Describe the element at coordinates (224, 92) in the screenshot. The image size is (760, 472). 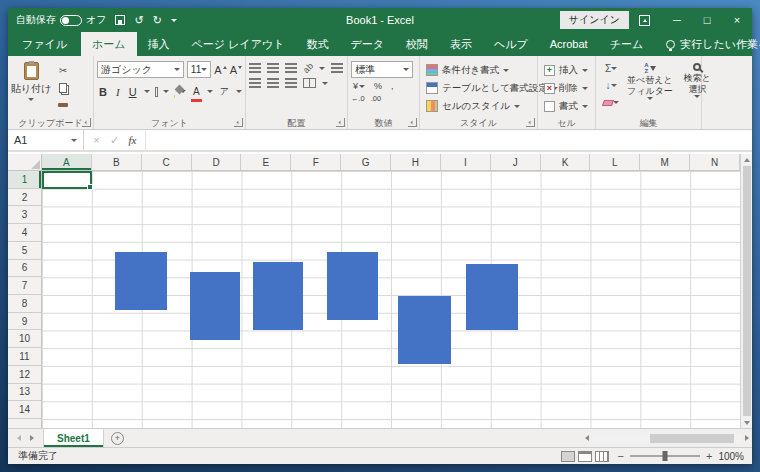
I see `phonetic-button: ア` at that location.